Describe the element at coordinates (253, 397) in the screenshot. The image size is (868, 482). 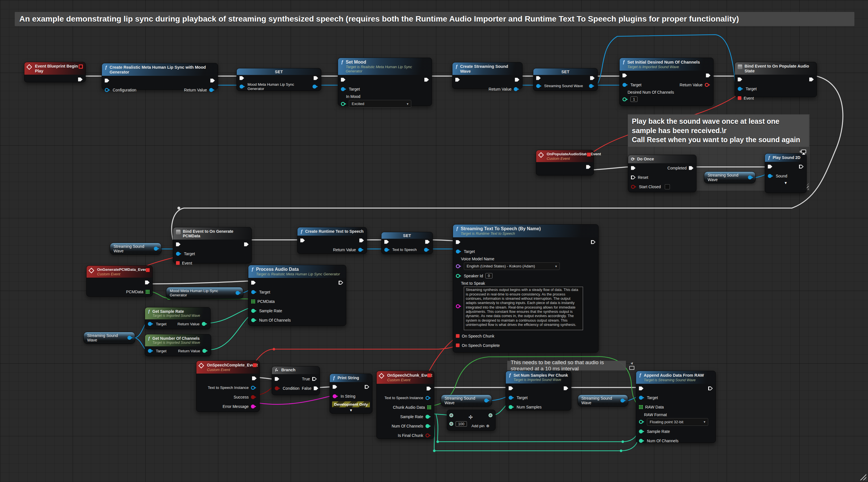
I see `success-pin` at that location.